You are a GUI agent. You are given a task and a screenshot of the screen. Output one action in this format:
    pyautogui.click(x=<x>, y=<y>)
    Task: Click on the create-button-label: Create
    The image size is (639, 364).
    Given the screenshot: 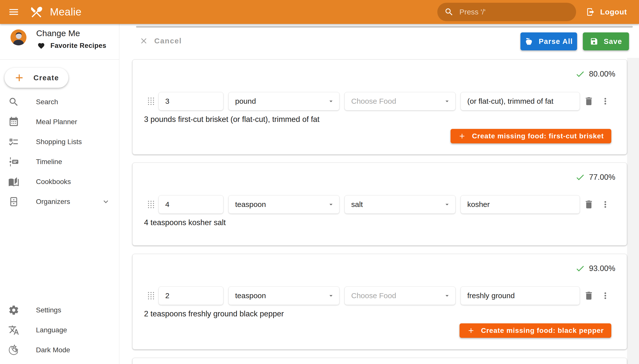 What is the action you would take?
    pyautogui.click(x=46, y=78)
    